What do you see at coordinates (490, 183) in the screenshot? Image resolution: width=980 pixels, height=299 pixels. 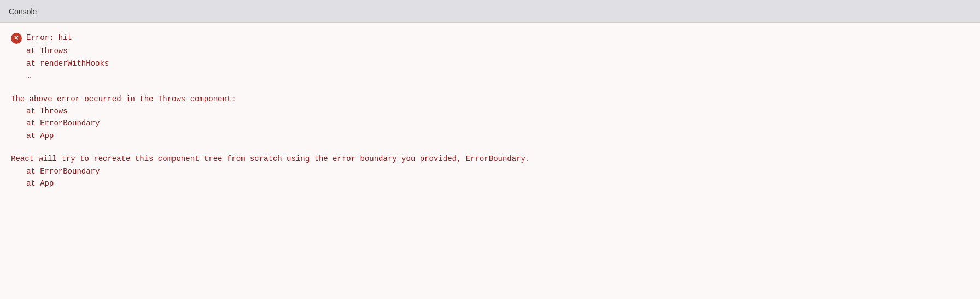 I see `section3-line4: at App` at bounding box center [490, 183].